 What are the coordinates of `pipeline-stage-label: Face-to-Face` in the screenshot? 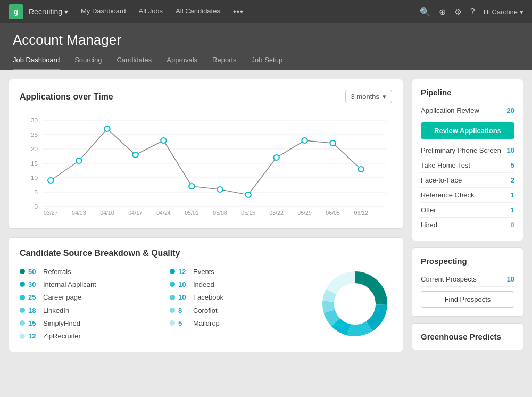 It's located at (442, 180).